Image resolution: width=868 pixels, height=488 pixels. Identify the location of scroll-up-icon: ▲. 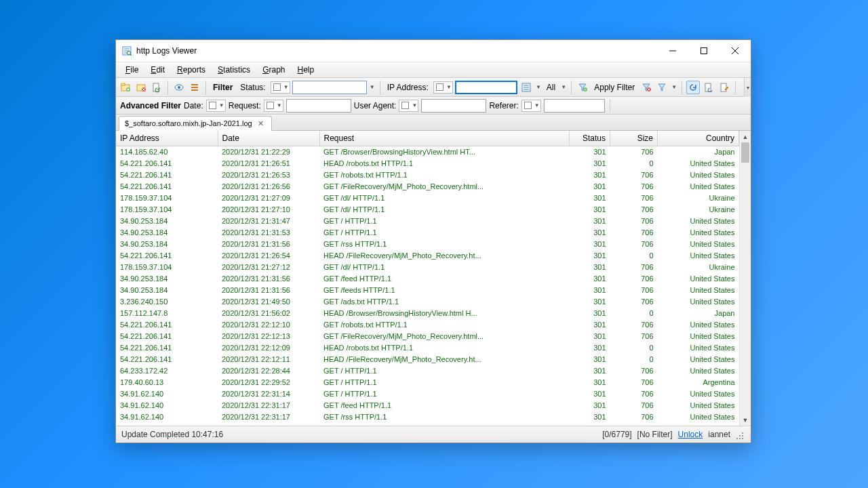
(745, 137).